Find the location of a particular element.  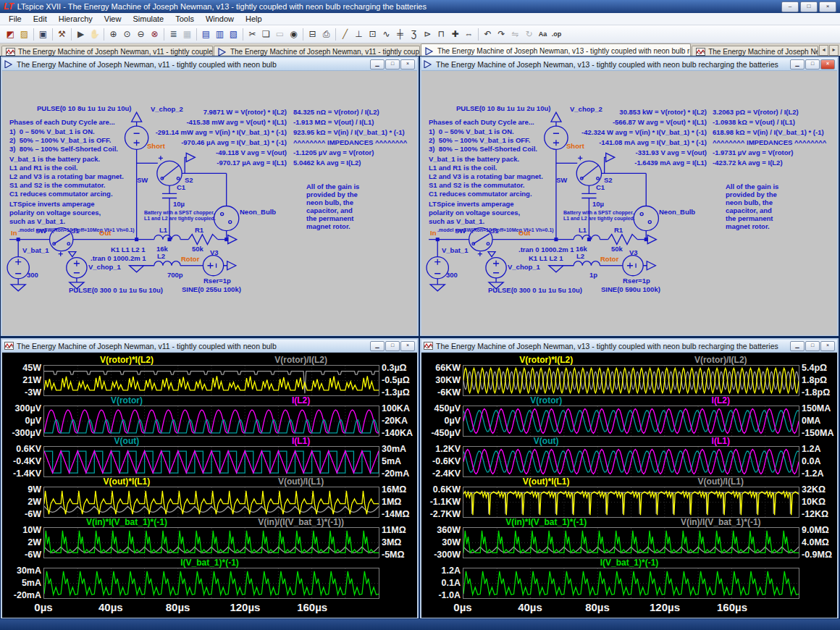

spice-directive-button: .op is located at coordinates (556, 34).